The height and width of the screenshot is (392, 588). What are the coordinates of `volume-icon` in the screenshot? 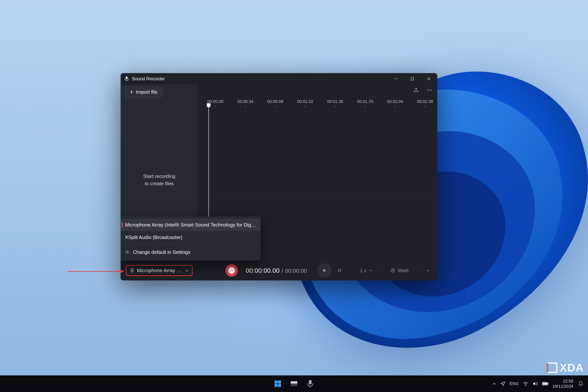 It's located at (535, 384).